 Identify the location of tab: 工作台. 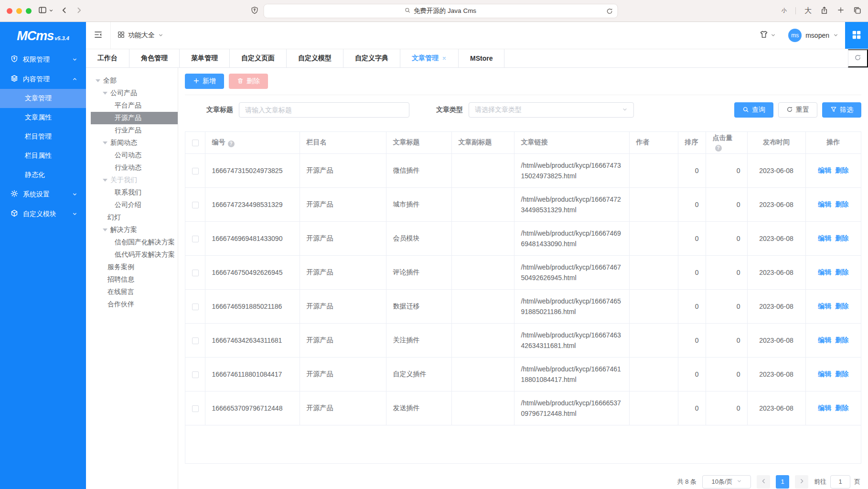
(108, 58).